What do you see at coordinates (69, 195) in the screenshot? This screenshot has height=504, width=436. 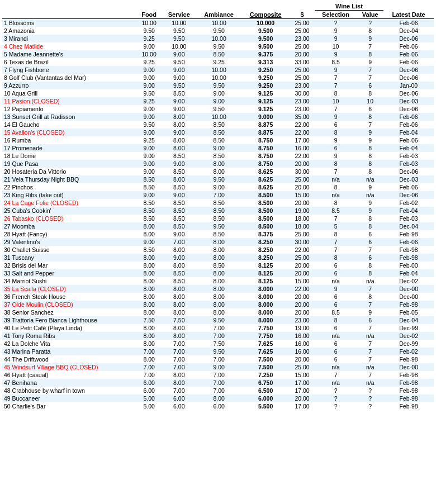 I see `cell-name: 23 King Ribs (take out)` at bounding box center [69, 195].